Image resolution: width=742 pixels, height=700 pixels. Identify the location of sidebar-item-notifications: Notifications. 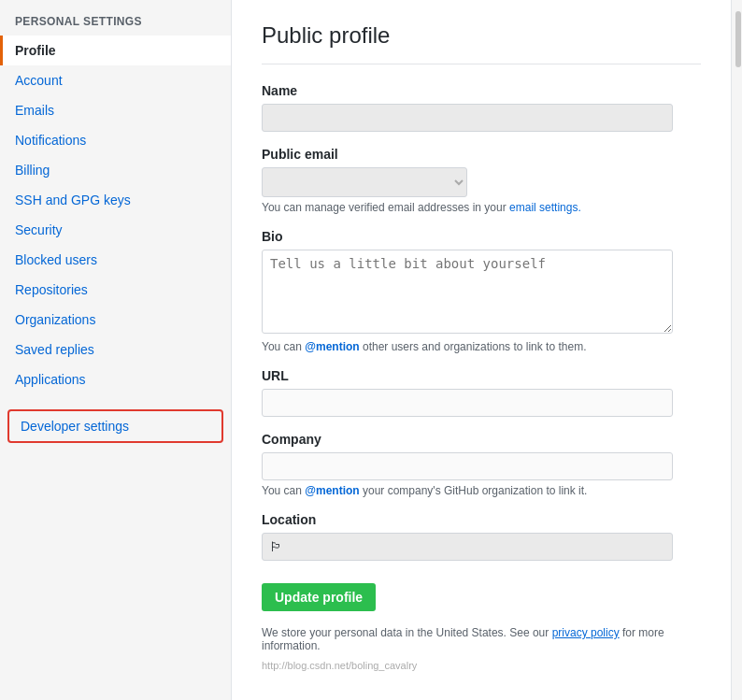
(116, 140).